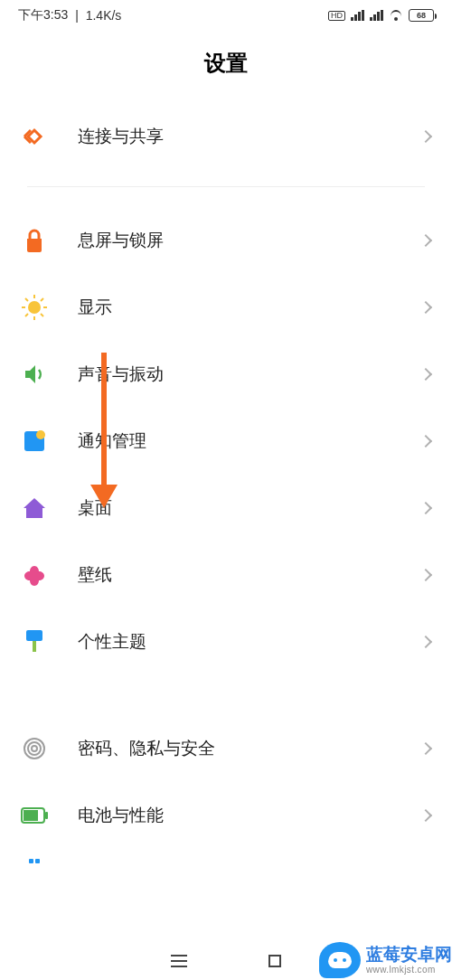  Describe the element at coordinates (34, 815) in the screenshot. I see `battery-perf-icon` at that location.